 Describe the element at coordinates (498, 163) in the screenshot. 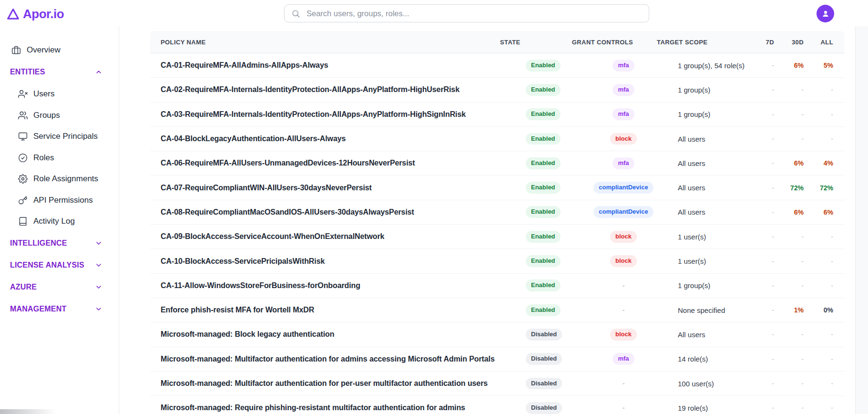

I see `table-row: CA-06-RequireMFA-AllUsers-UnmanagedDevic…` at that location.